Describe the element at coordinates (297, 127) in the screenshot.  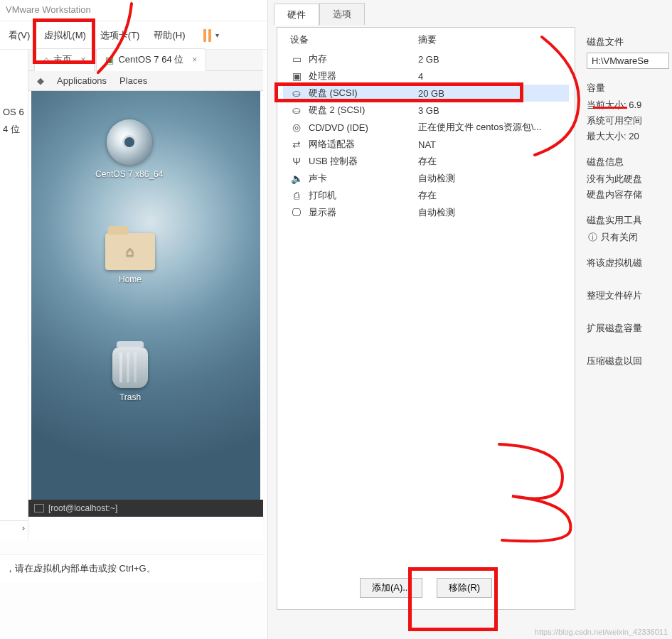
I see `cd-icon: ◎` at that location.